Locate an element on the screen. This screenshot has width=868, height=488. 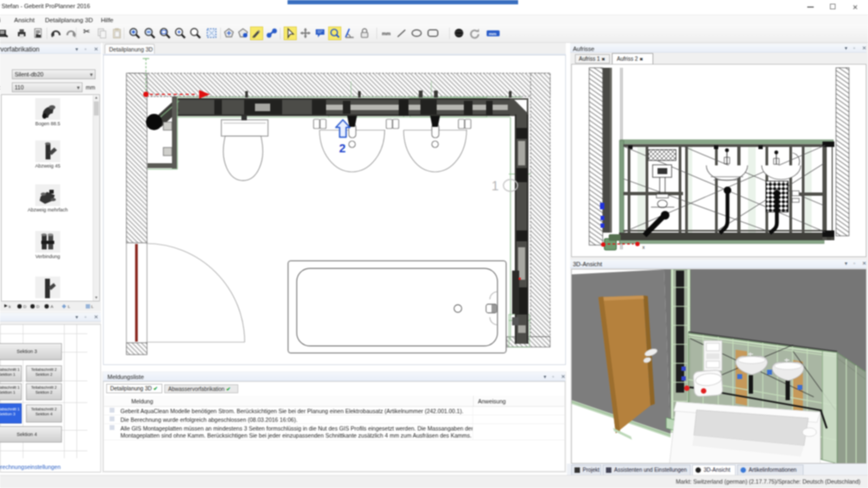
svg-text: A is located at coordinates (52, 307).